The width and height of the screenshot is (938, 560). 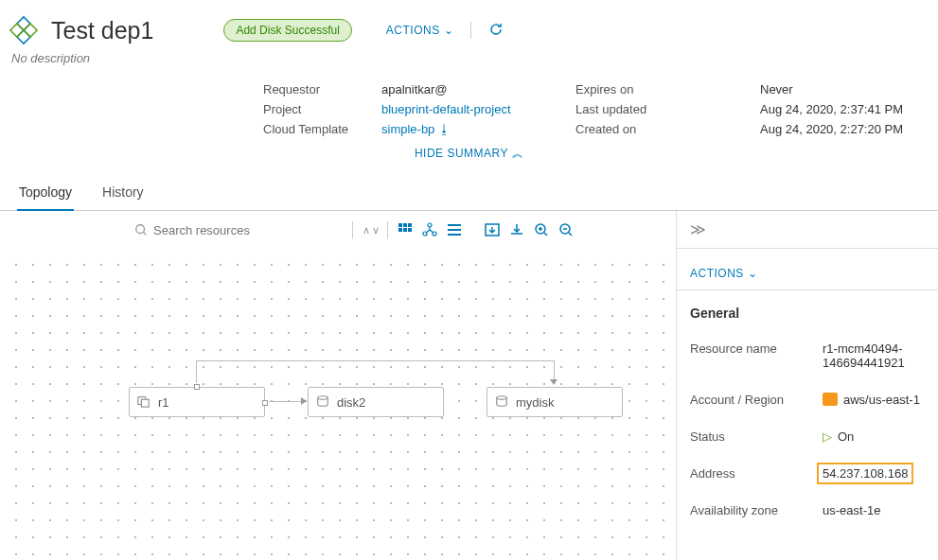 I want to click on project-link: blueprint-default-project, so click(x=447, y=110).